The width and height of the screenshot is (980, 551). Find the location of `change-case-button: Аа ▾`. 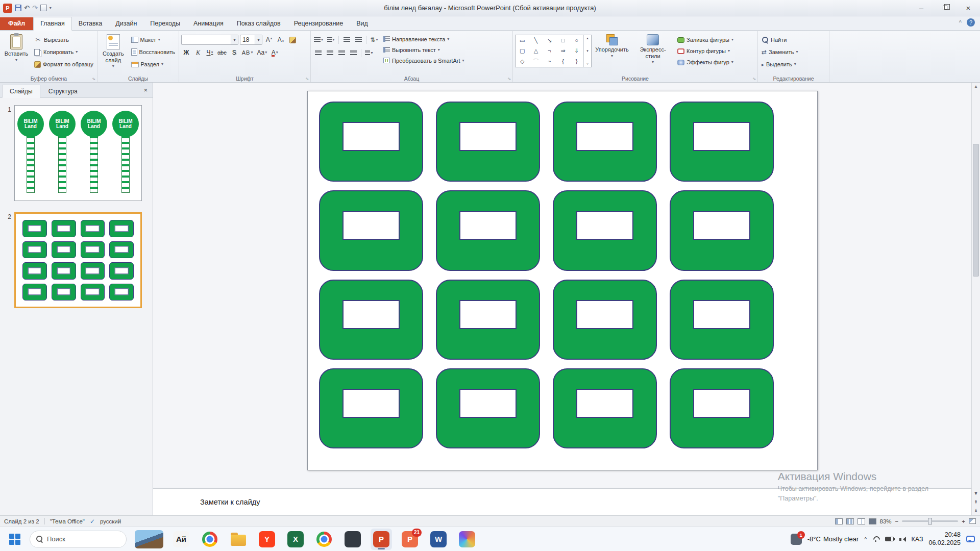

change-case-button: Аа ▾ is located at coordinates (262, 53).